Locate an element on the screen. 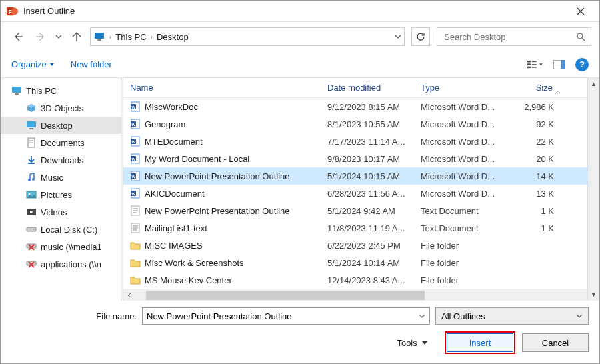  file-row: WMiscWorkDoc9/12/2023 8:15 AMMicrosoft W… is located at coordinates (355, 107).